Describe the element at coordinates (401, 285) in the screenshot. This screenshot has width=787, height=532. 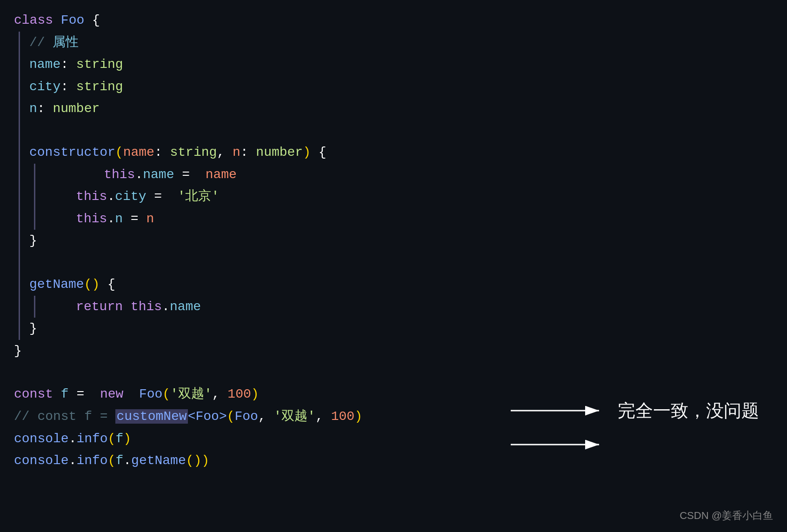
I see `code-line-11: getName() {` at that location.